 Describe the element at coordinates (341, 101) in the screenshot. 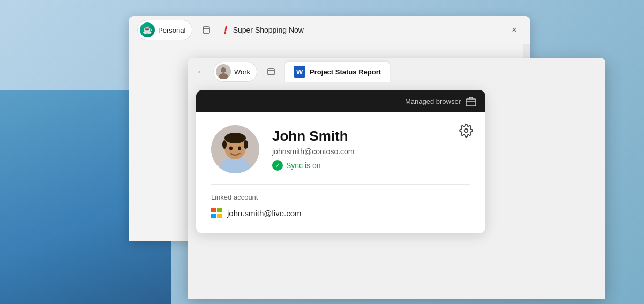

I see `profile-card-header: Managed browser` at that location.